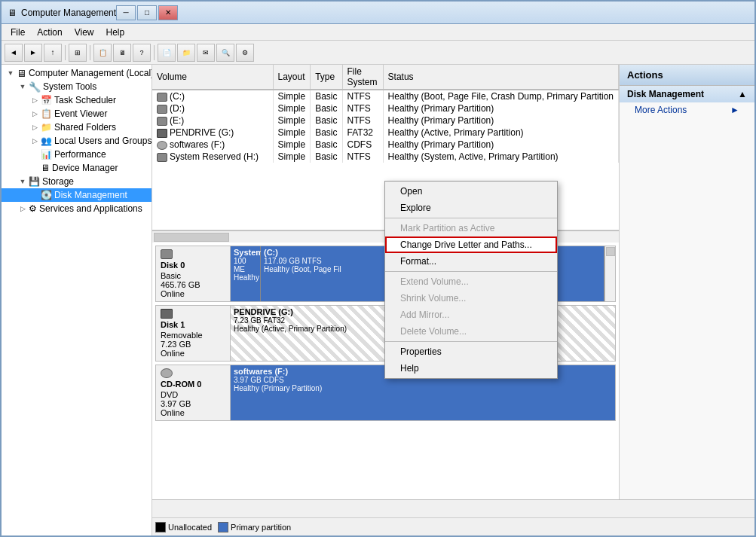  I want to click on vol-name: (C:), so click(213, 96).